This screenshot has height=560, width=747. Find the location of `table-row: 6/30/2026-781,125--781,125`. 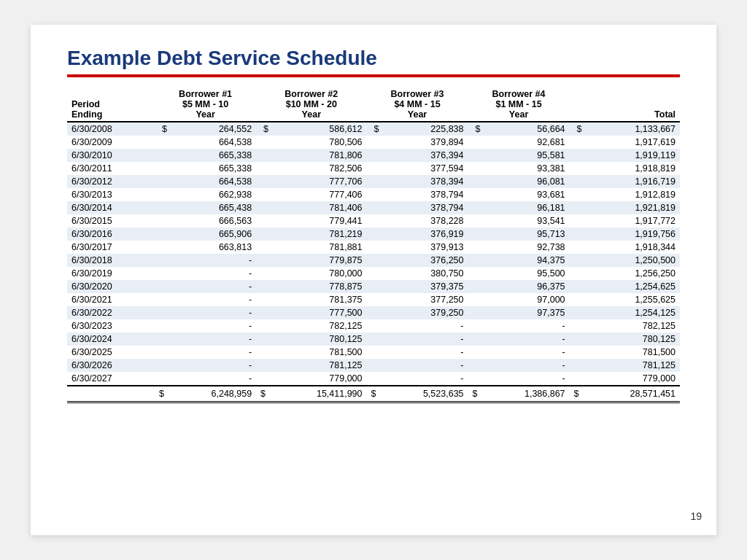

table-row: 6/30/2026-781,125--781,125 is located at coordinates (374, 365).